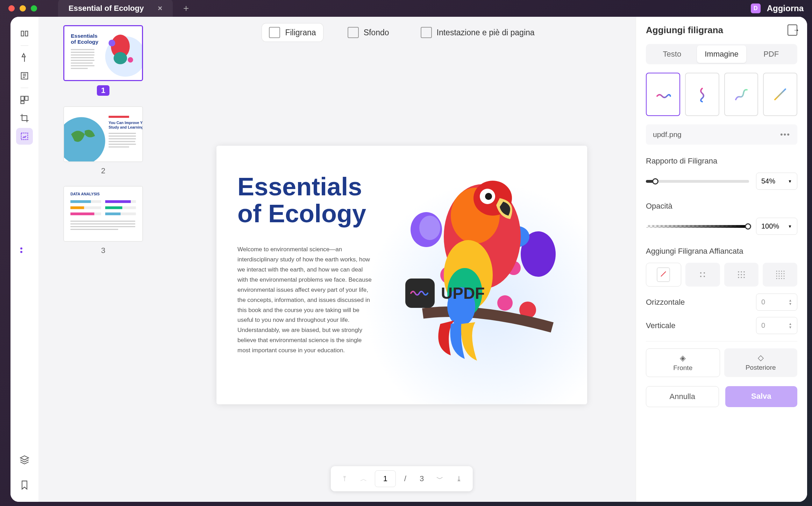 This screenshot has width=812, height=506. I want to click on first-page-button: ⤒, so click(345, 479).